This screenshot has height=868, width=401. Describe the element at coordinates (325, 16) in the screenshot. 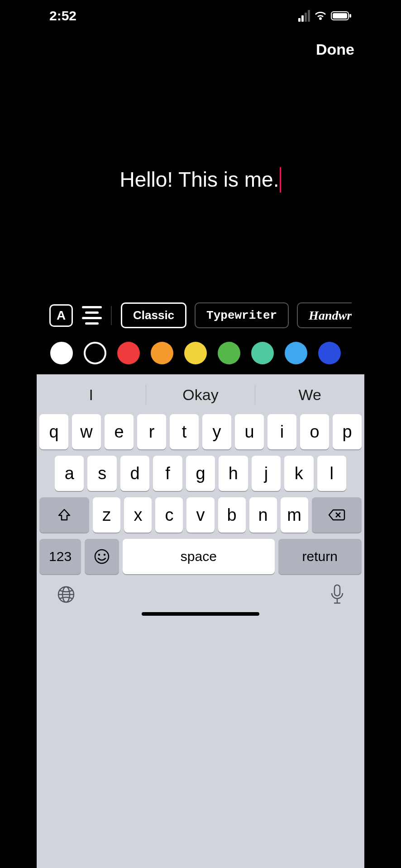

I see `status-icons` at that location.